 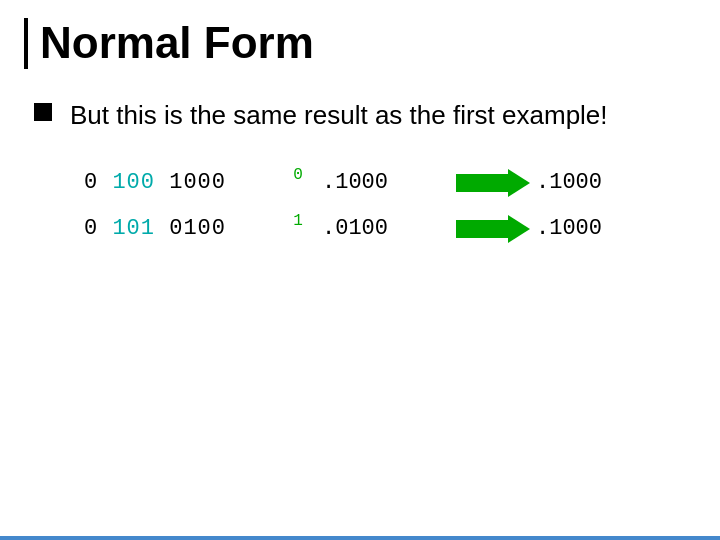 What do you see at coordinates (360, 538) in the screenshot?
I see `bottom-border-line` at bounding box center [360, 538].